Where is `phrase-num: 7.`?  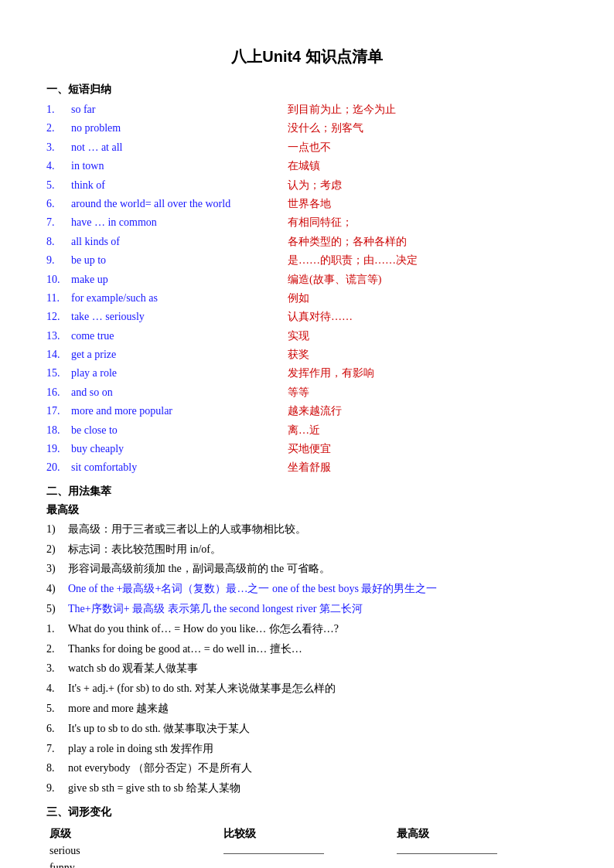 phrase-num: 7. is located at coordinates (59, 223).